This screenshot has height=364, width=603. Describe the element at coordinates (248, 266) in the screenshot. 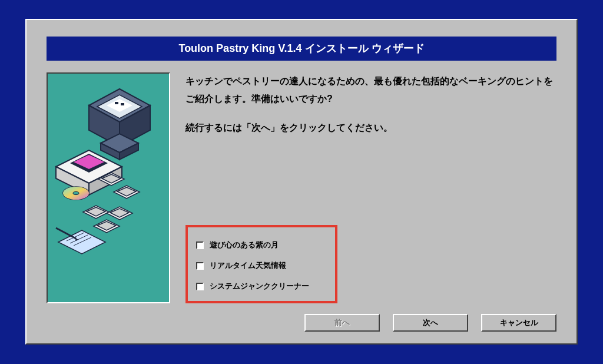

I see `offer-label: リアルタイム天気情報` at that location.